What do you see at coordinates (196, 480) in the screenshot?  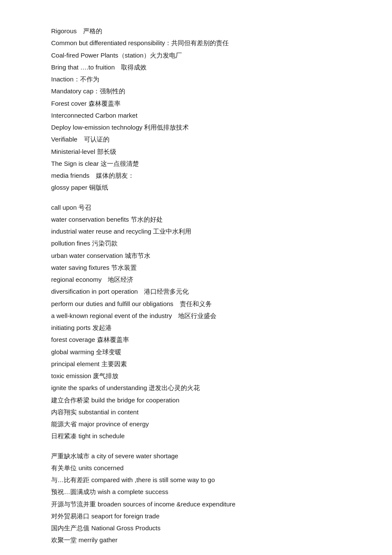 I see `line-37: 与…比有差距 compared with ,there is still som…` at bounding box center [196, 480].